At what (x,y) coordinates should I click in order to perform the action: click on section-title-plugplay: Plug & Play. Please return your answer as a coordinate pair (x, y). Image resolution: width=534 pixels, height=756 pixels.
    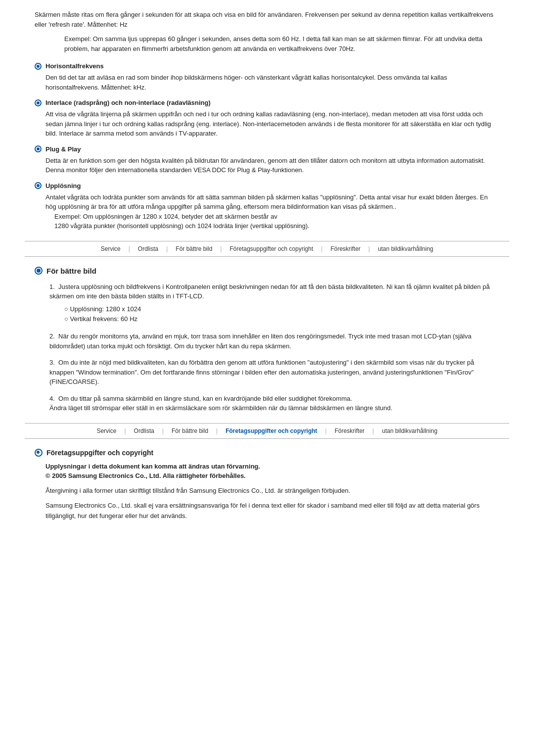
    Looking at the image, I should click on (267, 149).